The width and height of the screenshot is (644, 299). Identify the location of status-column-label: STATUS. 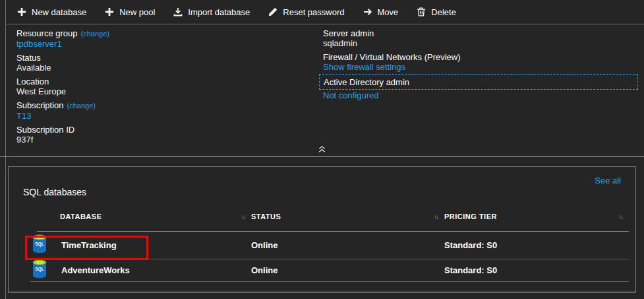
(266, 216).